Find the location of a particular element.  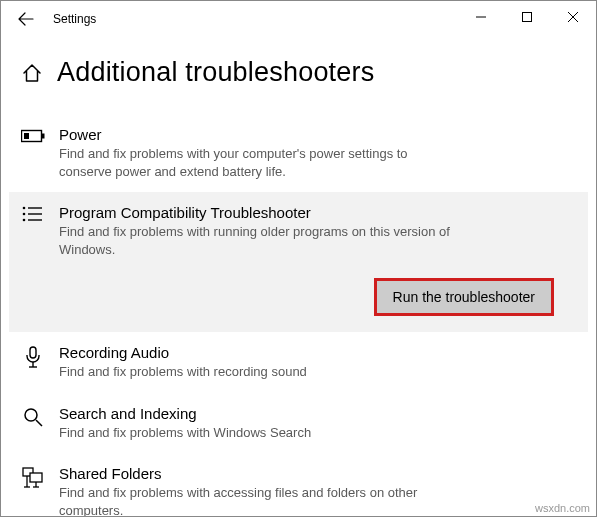

page-title: Additional troubleshooters is located at coordinates (216, 72).